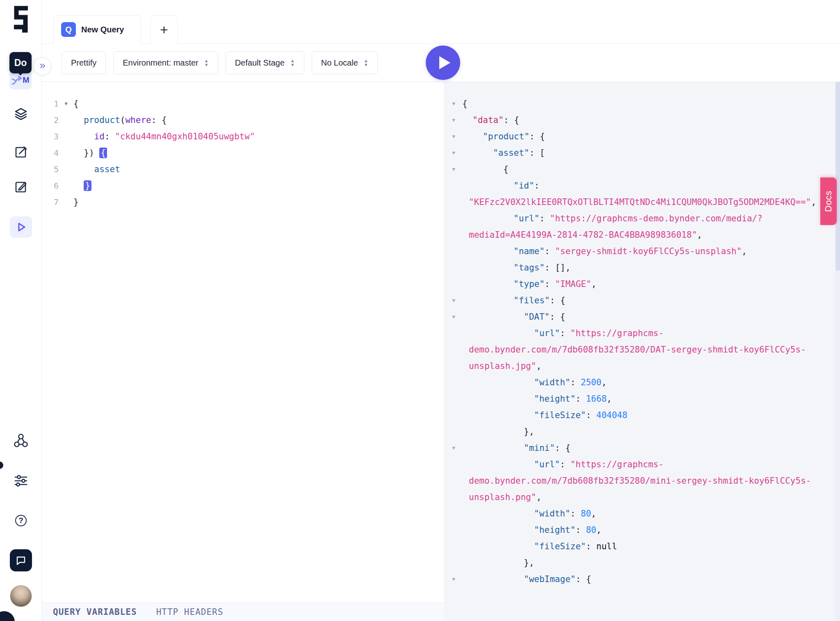 This screenshot has height=621, width=840. Describe the element at coordinates (166, 63) in the screenshot. I see `environment-select: Environment: master ▲▼` at that location.